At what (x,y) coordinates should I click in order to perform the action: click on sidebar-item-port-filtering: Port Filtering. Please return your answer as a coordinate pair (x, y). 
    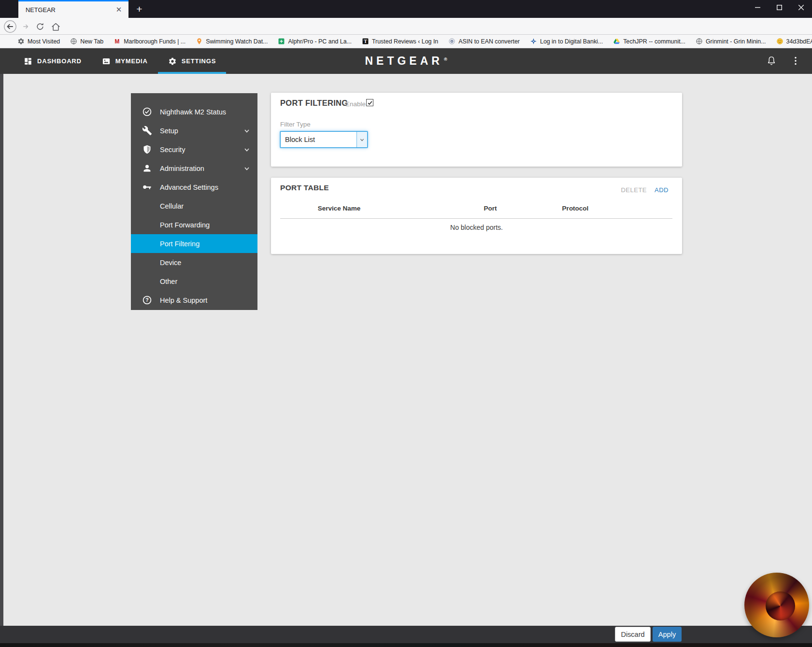
    Looking at the image, I should click on (194, 243).